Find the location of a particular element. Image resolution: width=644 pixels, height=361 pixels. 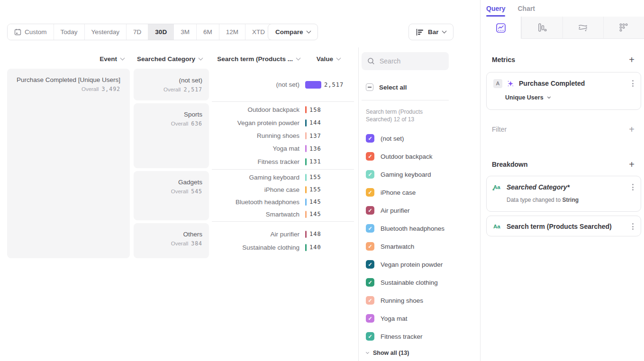

column-header-value: Value is located at coordinates (320, 59).